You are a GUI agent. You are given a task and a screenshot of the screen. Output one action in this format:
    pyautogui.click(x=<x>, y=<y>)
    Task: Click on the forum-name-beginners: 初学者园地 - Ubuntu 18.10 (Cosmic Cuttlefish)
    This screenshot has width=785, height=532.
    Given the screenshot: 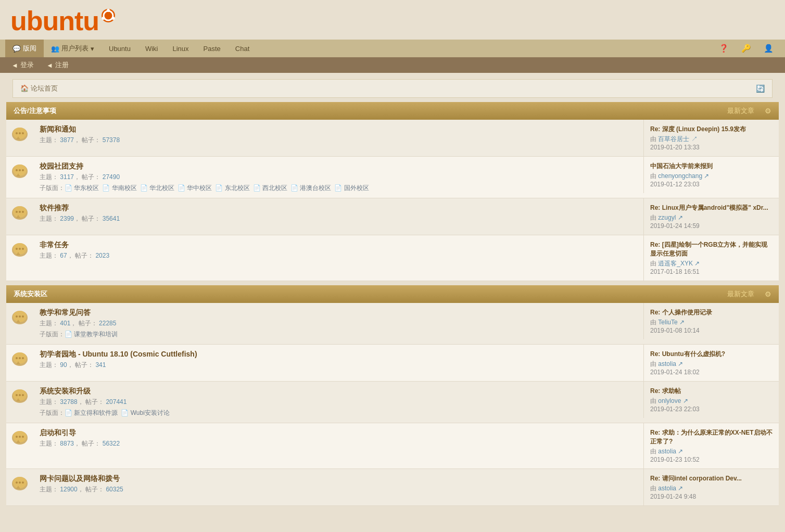 What is the action you would take?
    pyautogui.click(x=338, y=354)
    